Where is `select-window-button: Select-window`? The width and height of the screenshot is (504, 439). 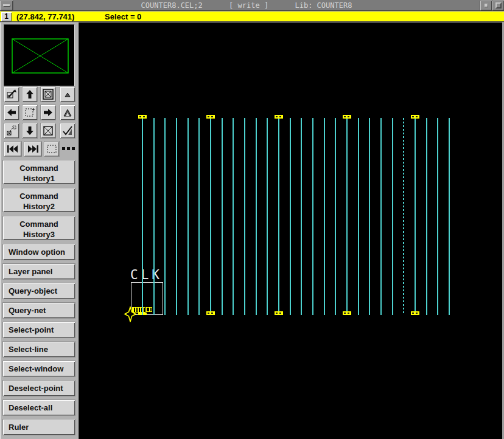 select-window-button: Select-window is located at coordinates (39, 368).